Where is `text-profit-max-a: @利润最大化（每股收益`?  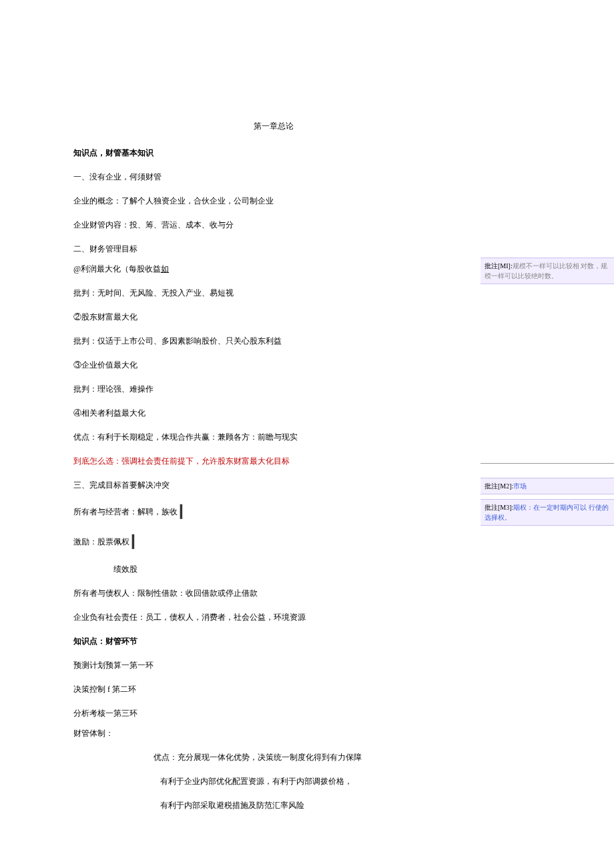 text-profit-max-a: @利润最大化（每股收益 is located at coordinates (117, 269).